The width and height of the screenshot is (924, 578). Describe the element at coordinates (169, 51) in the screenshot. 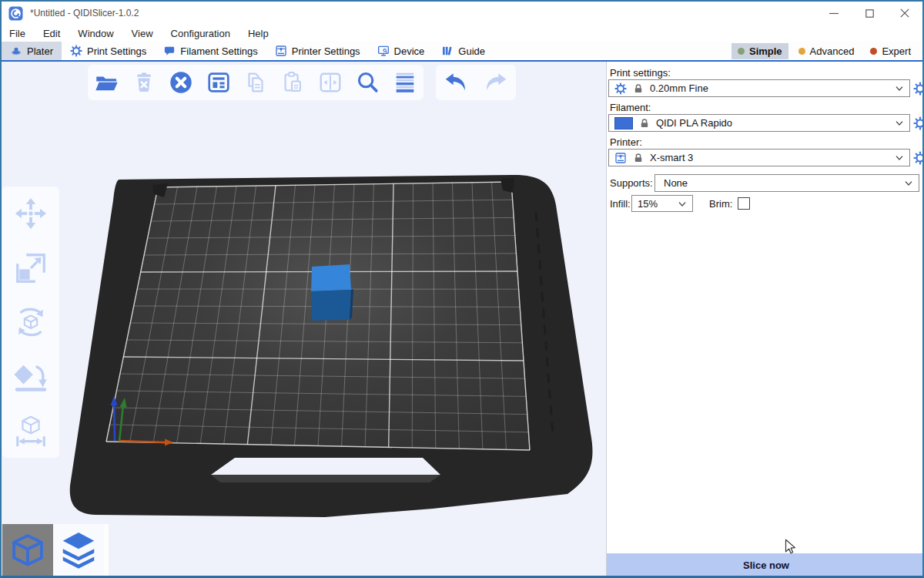

I see `filament-icon` at that location.